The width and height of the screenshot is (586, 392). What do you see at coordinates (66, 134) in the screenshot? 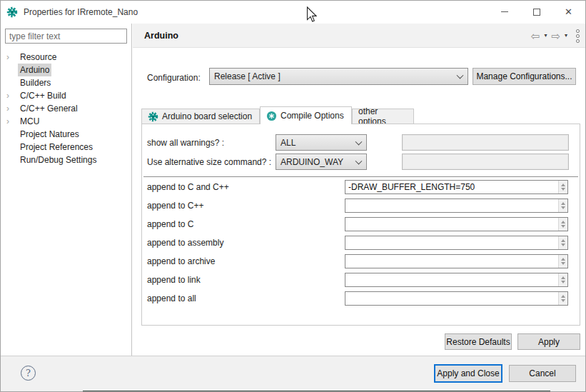
I see `sidebar-item-project-natures: Project Natures` at bounding box center [66, 134].